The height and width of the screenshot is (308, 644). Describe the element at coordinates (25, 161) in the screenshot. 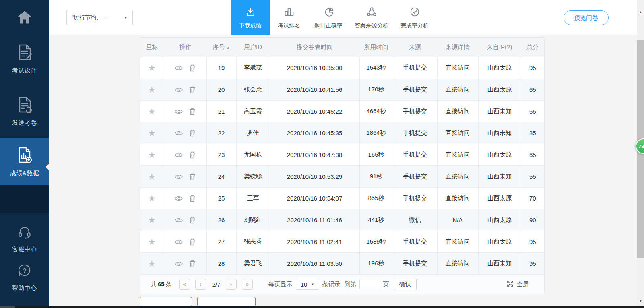

I see `sidebar-item-scores-data: 成绩&数据` at that location.